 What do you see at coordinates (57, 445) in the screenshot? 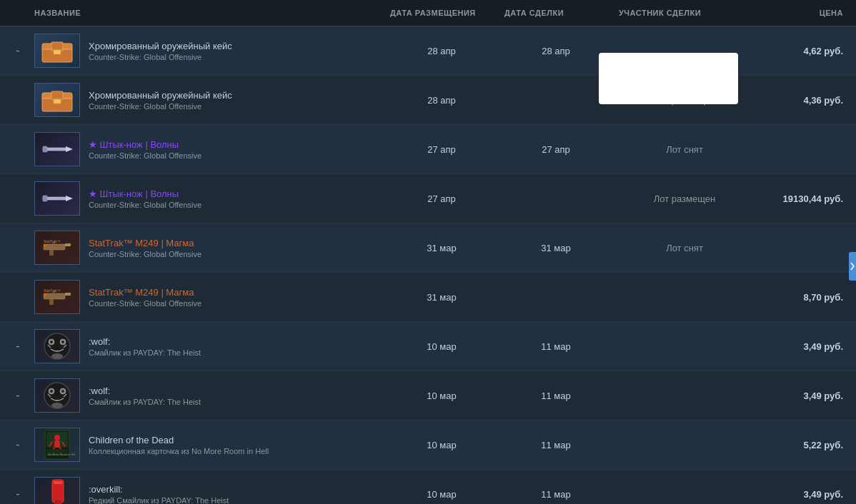
I see `item-image: No More Room in Hell` at bounding box center [57, 445].